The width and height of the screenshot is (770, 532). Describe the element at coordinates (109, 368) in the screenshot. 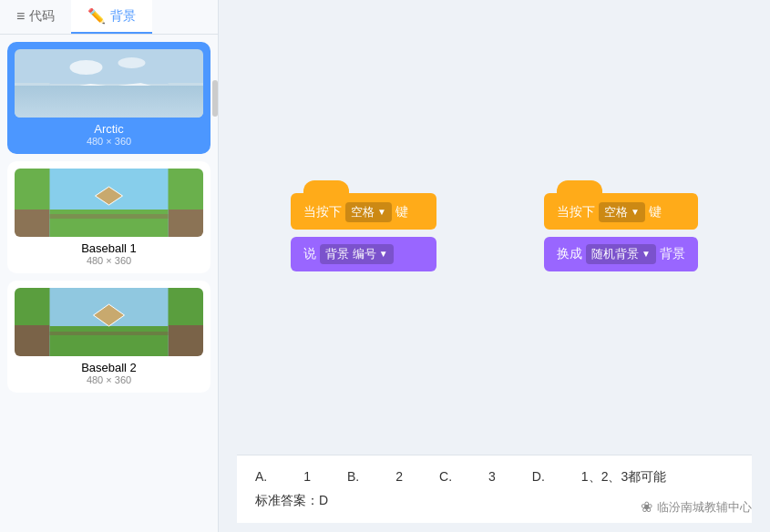

I see `item-name-baseball2: Baseball 2` at that location.